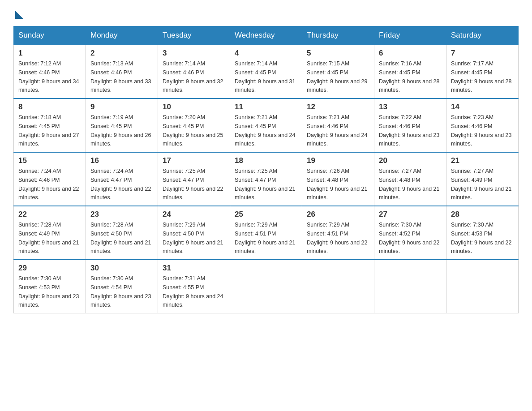 Image resolution: width=532 pixels, height=411 pixels. What do you see at coordinates (339, 233) in the screenshot?
I see `calendar-cell: 26 Sunrise: 7:29 AMSunset: 4:51 PMDaylig…` at bounding box center [339, 233].